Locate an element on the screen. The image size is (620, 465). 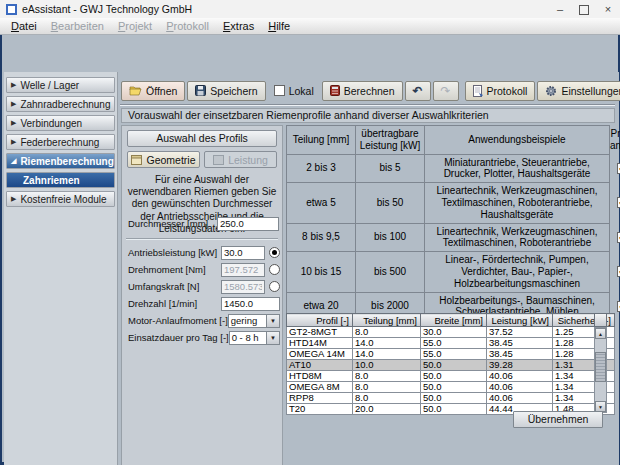
res-header-profil: Profil [-] is located at coordinates (320, 320).